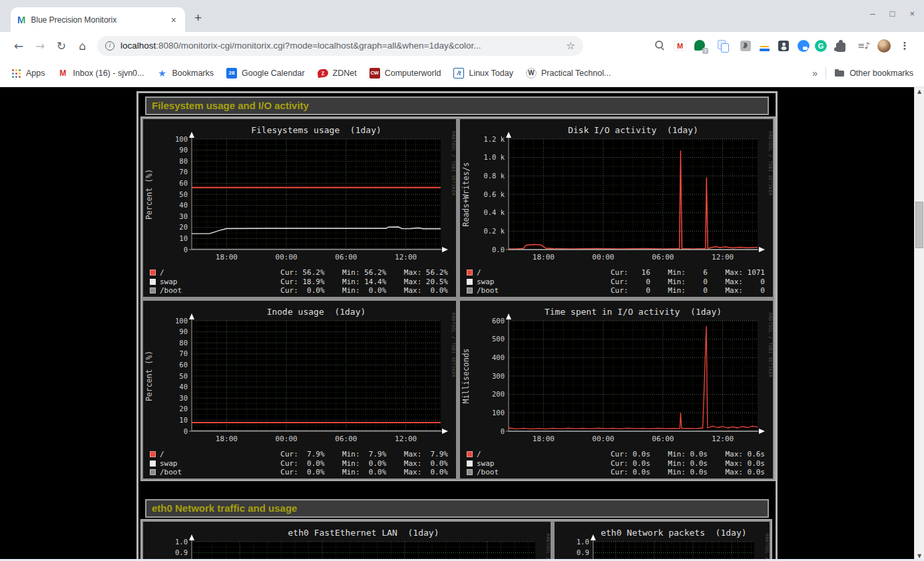 This screenshot has height=561, width=924. I want to click on y-tick-label: 0.6 k, so click(494, 194).